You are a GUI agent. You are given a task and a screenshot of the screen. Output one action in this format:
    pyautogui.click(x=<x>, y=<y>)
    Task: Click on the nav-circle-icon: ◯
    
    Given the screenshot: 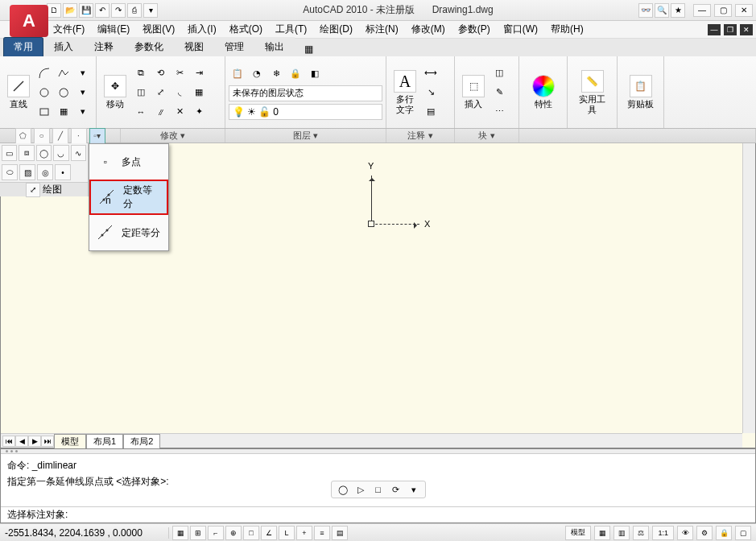 What is the action you would take?
    pyautogui.click(x=343, y=489)
    